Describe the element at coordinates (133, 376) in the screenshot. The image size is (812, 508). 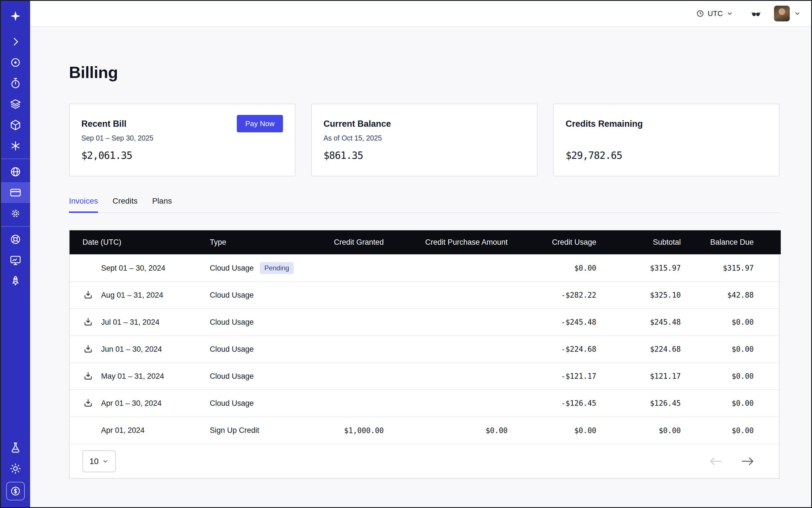
I see `invoice-date: May 01 – 31, 2024` at that location.